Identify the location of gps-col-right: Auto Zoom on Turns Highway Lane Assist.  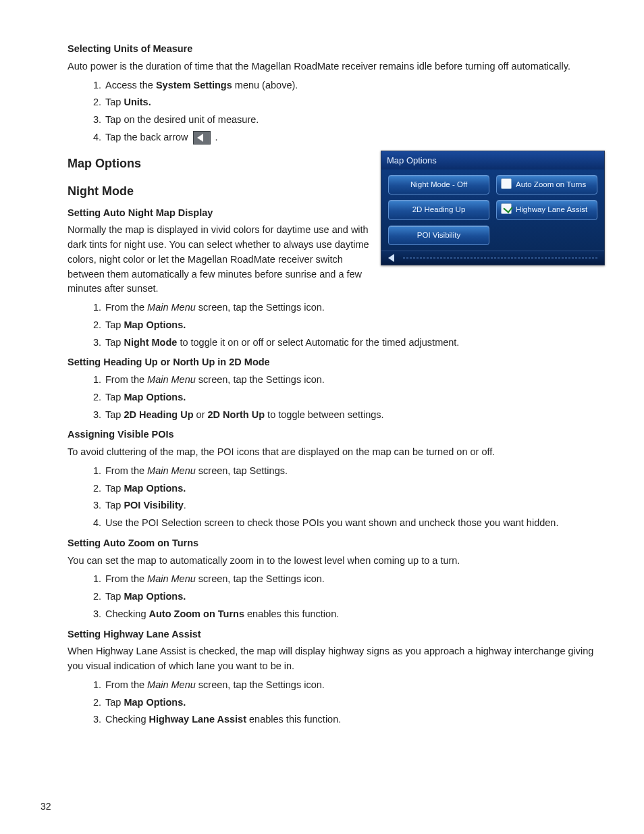
(547, 210).